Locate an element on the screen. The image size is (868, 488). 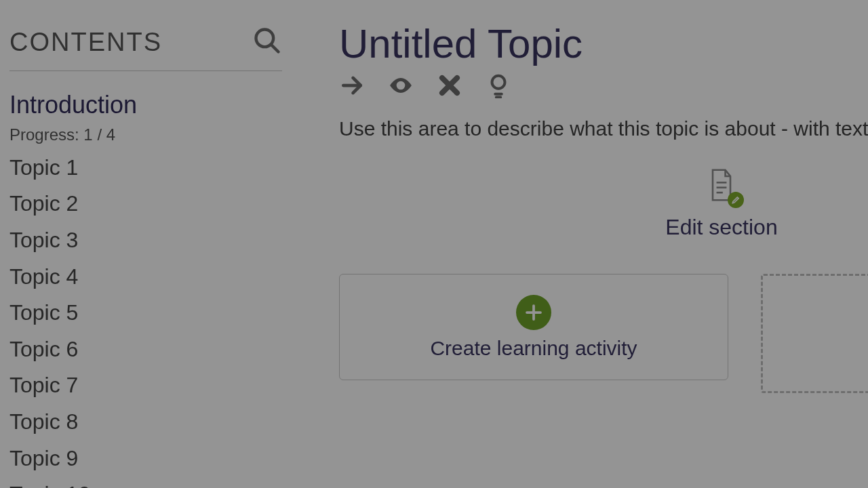
contents-heading: CONTENTS is located at coordinates (85, 42).